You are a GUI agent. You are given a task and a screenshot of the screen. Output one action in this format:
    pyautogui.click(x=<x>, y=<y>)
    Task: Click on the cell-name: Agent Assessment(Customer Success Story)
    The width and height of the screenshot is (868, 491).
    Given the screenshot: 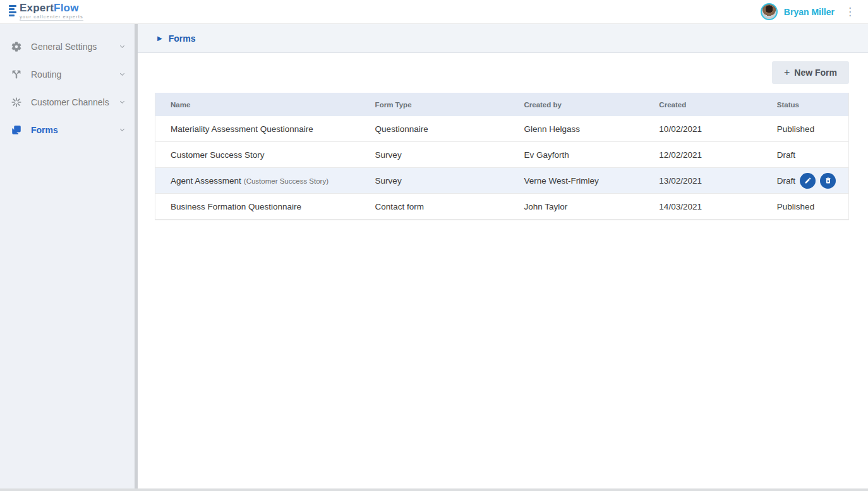 What is the action you would take?
    pyautogui.click(x=258, y=180)
    